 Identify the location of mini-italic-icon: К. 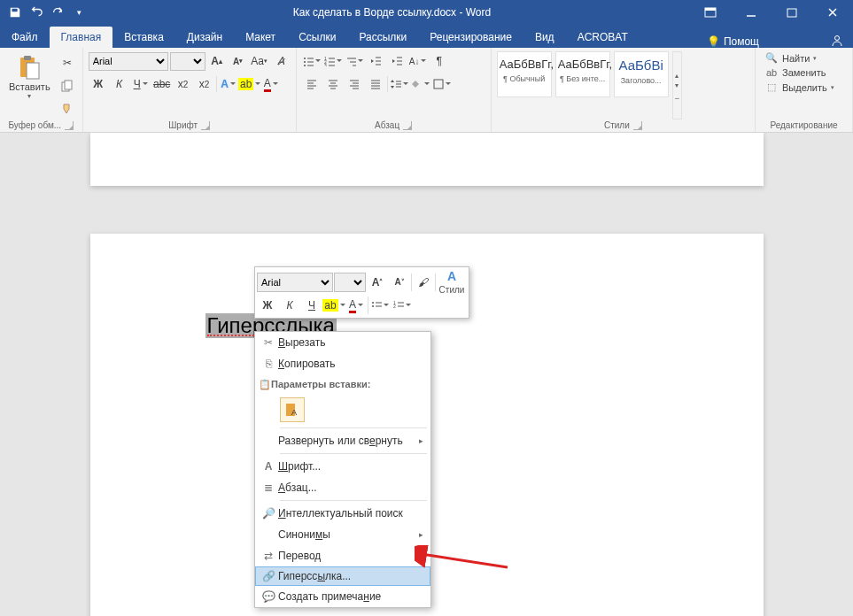
(290, 305).